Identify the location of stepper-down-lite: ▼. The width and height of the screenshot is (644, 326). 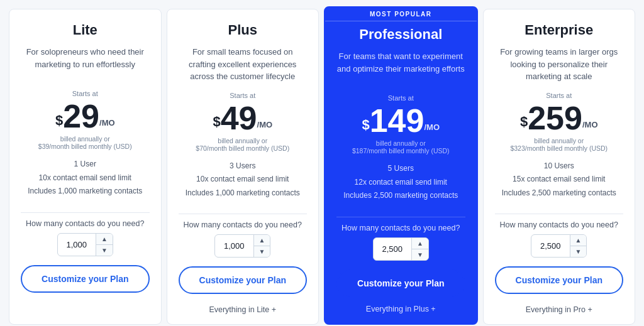
(104, 250).